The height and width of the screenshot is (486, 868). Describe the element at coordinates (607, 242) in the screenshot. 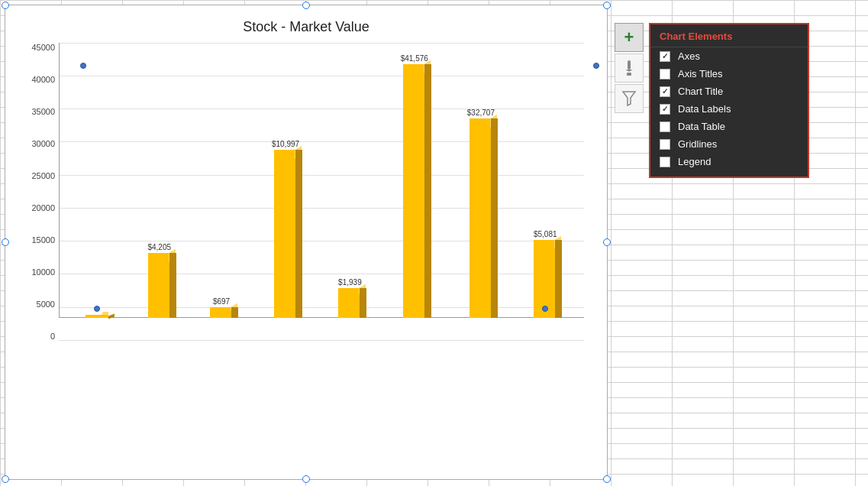

I see `handle-mr` at that location.